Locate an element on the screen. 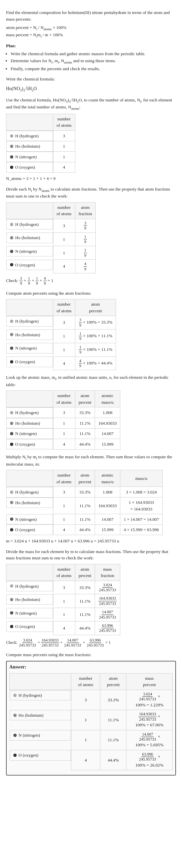 Image resolution: width=182 pixels, height=868 pixels. answer-label: Answer: is located at coordinates (91, 667).